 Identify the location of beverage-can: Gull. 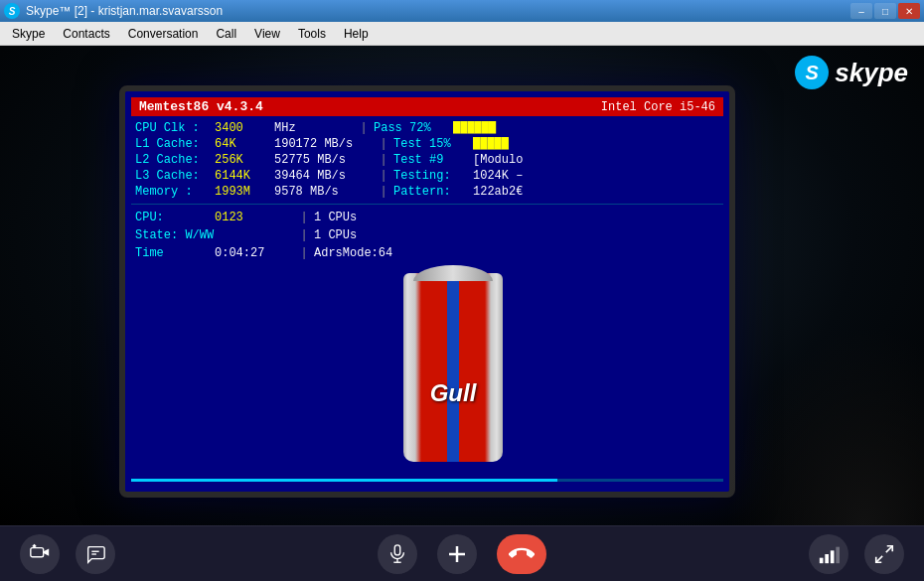
(453, 382).